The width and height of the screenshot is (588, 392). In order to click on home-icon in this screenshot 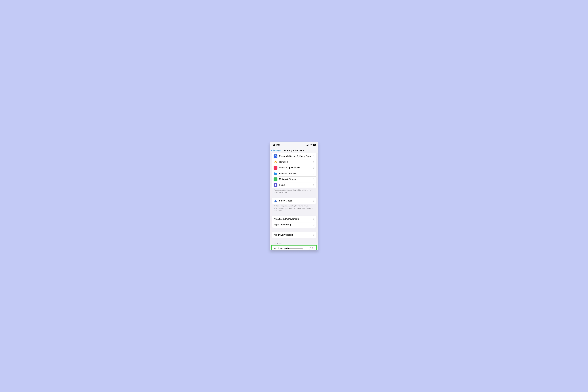, I will do `click(276, 162)`.